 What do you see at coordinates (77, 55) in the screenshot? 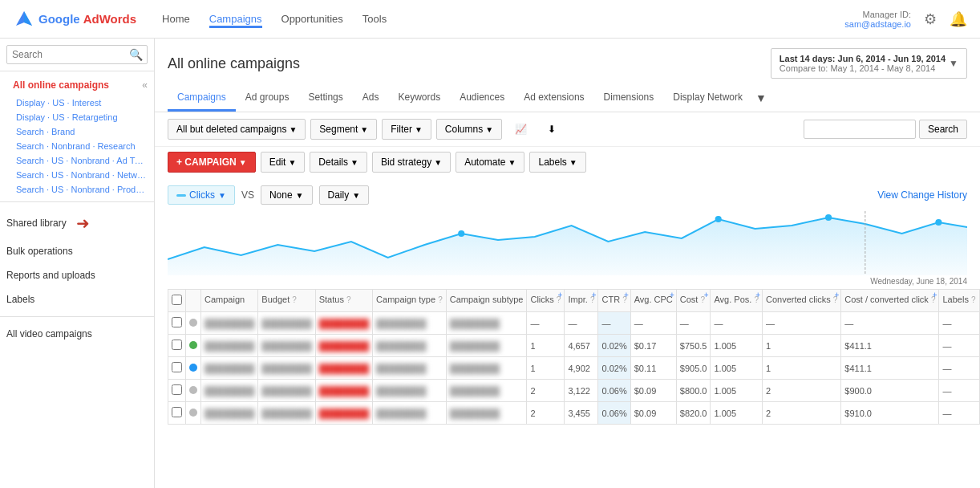
I see `search-input` at bounding box center [77, 55].